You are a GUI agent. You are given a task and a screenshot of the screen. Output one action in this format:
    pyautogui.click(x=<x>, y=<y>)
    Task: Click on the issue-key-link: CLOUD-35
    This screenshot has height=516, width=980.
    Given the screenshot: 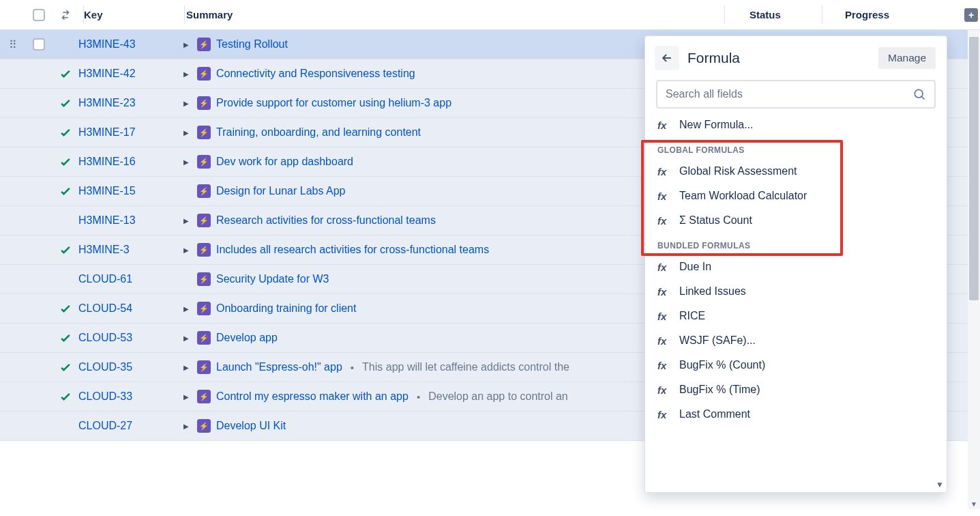 What is the action you would take?
    pyautogui.click(x=105, y=367)
    